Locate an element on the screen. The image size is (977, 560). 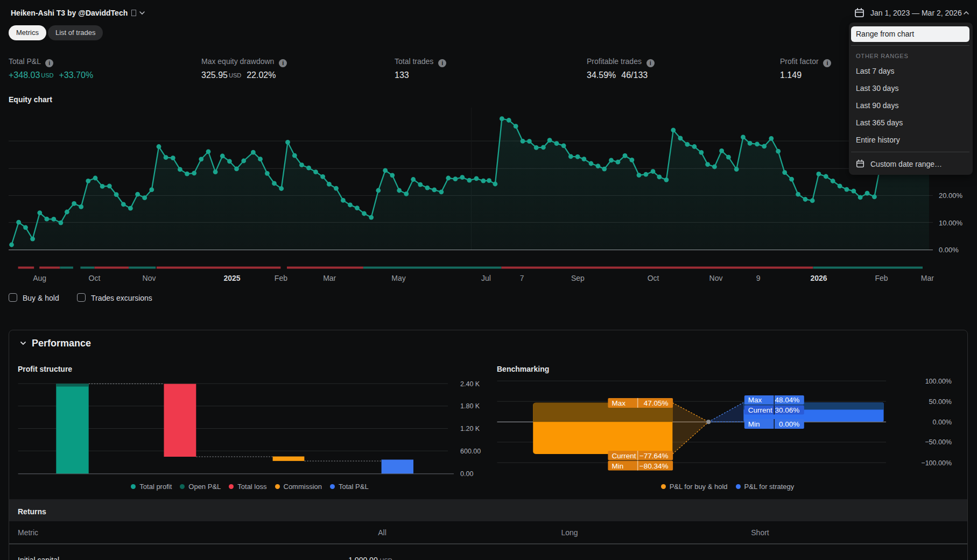
svg-text: 2025 is located at coordinates (231, 278).